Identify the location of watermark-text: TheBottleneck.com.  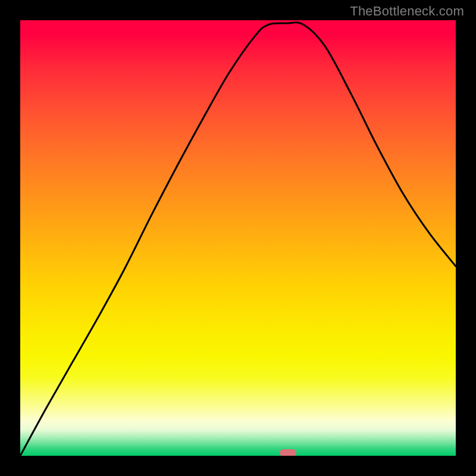
(407, 11).